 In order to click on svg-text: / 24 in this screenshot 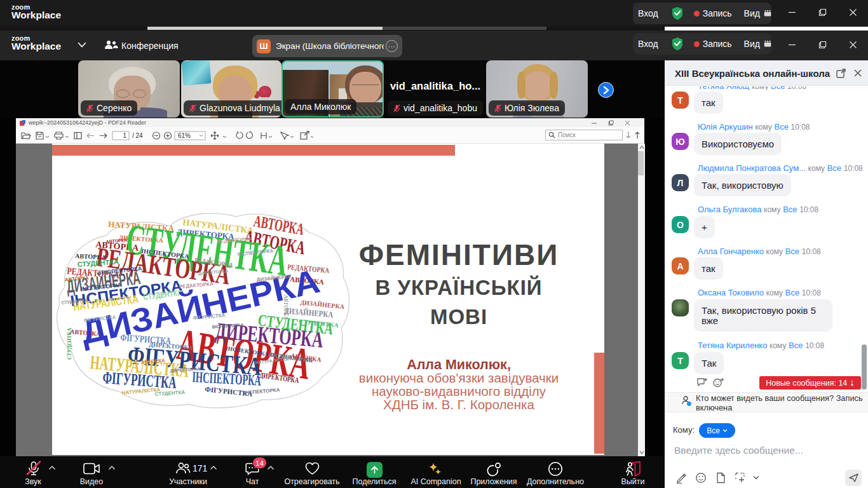, I will do `click(137, 136)`.